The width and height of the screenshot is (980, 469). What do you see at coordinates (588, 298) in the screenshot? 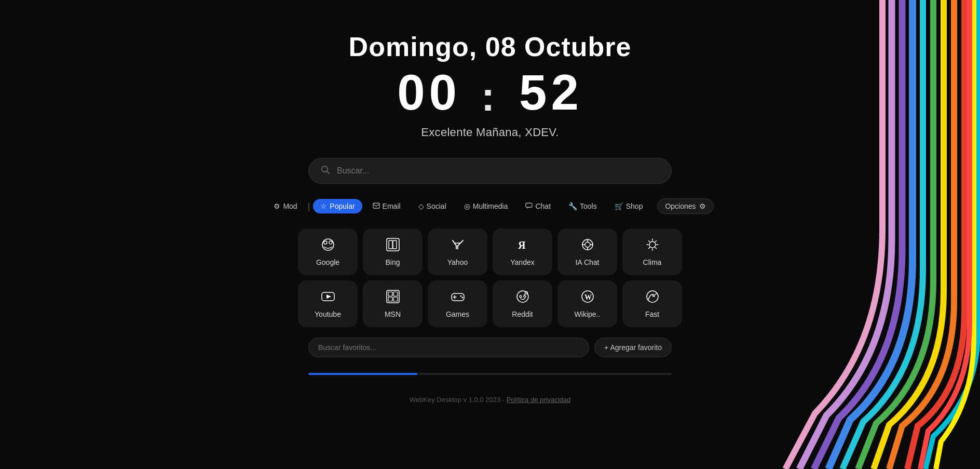
I see `wikipedia-icon: W` at bounding box center [588, 298].